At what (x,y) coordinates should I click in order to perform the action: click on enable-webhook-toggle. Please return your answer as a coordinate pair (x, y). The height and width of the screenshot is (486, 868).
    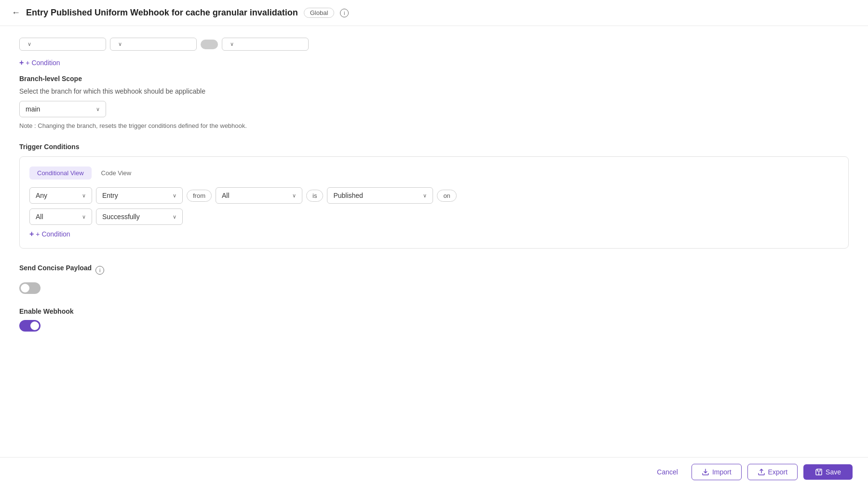
    Looking at the image, I should click on (30, 326).